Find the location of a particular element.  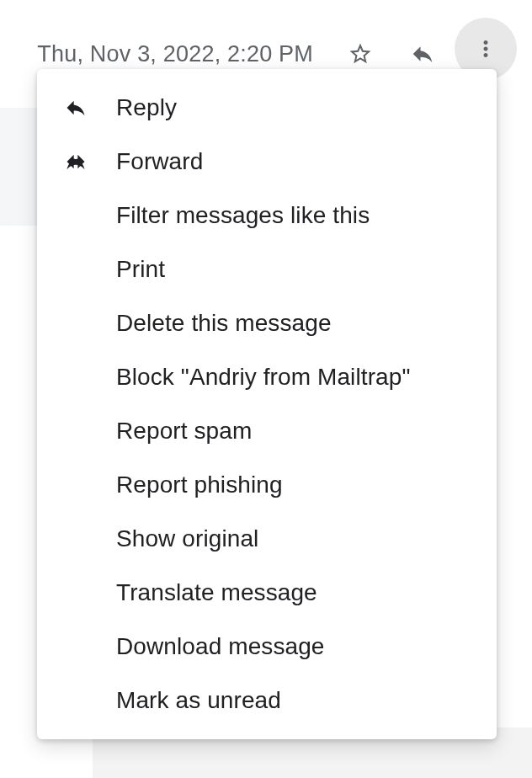

menu-label: Forward is located at coordinates (160, 162).